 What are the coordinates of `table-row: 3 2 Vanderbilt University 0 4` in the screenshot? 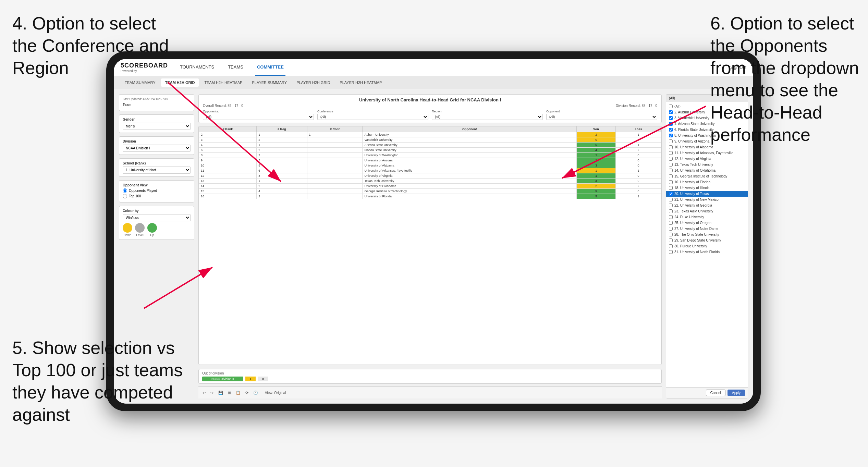 It's located at (430, 140).